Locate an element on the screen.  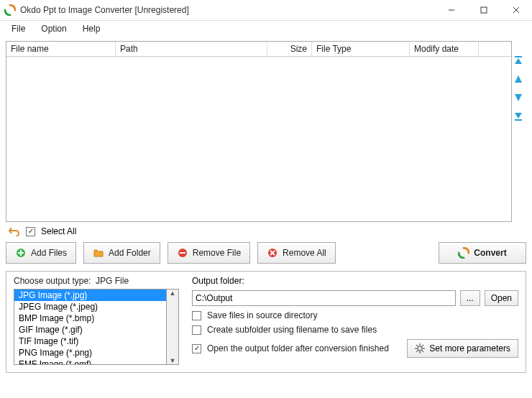
add-files-button: Add Files is located at coordinates (41, 253).